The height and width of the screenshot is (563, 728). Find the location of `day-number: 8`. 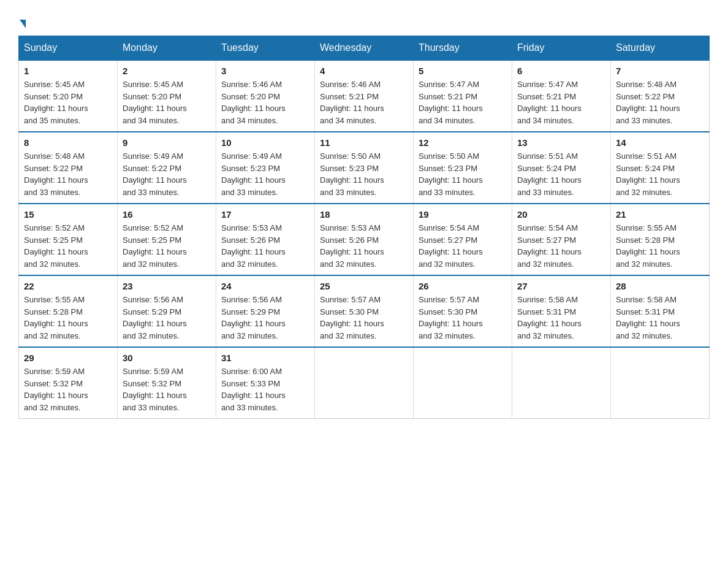

day-number: 8 is located at coordinates (68, 142).